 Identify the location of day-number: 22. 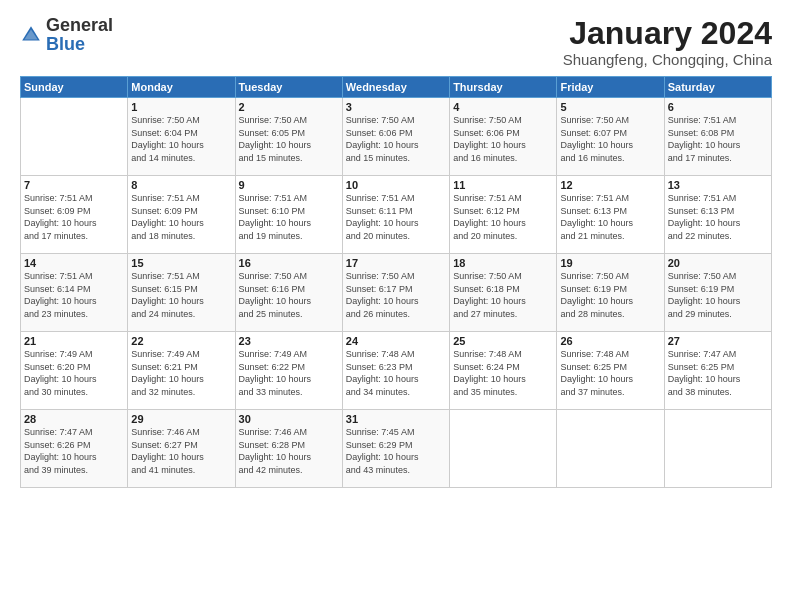
(181, 341).